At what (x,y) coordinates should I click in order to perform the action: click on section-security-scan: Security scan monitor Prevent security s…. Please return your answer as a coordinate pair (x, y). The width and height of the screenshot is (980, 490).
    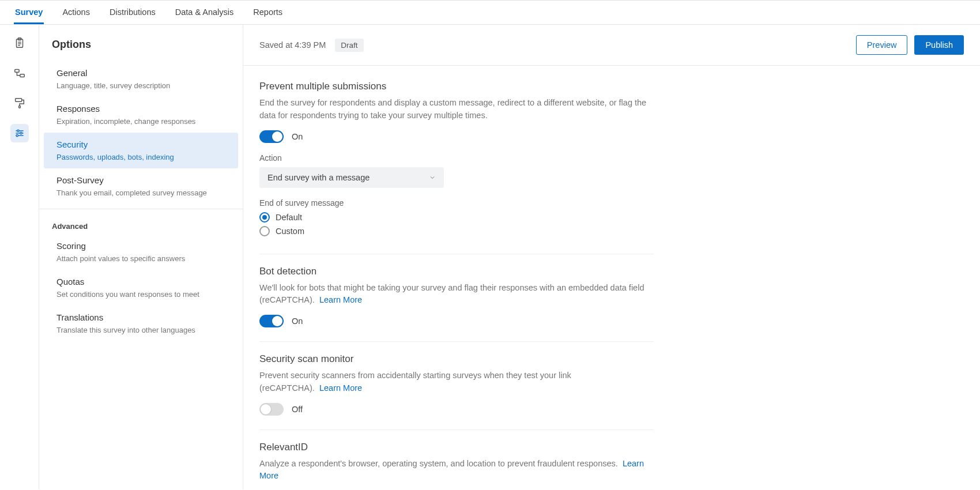
    Looking at the image, I should click on (457, 391).